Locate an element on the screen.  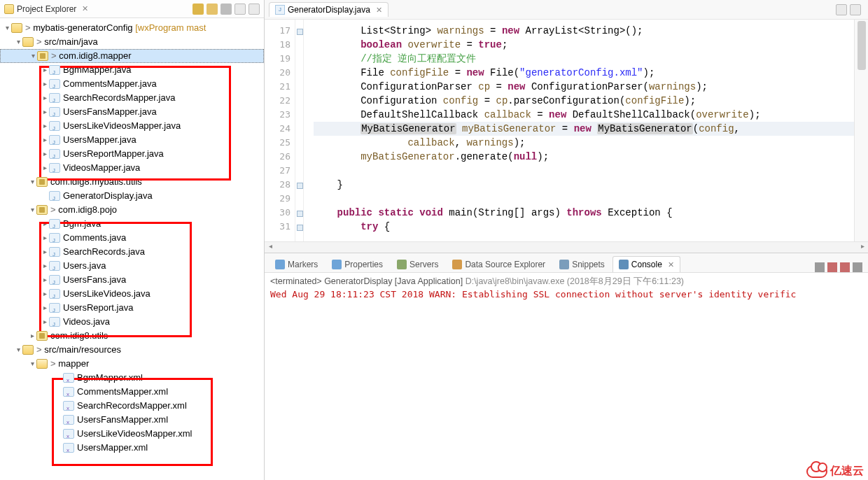
tree-item: > mapper is located at coordinates (132, 364).